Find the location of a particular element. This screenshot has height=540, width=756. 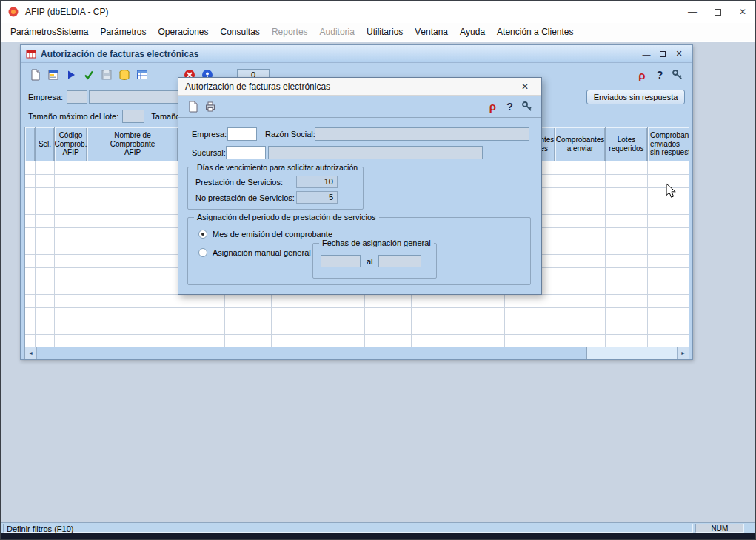

grid-header-1: Sel. is located at coordinates (45, 144).